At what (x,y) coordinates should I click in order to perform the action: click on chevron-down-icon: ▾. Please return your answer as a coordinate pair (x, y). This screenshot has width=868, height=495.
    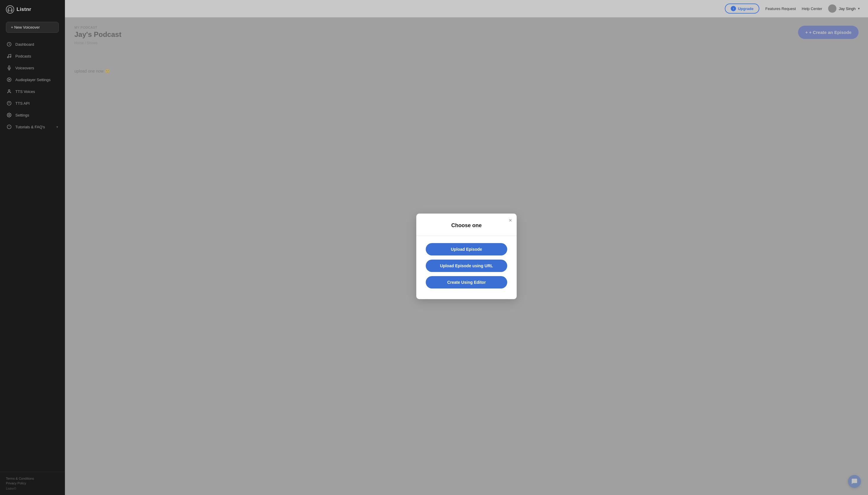
    Looking at the image, I should click on (859, 8).